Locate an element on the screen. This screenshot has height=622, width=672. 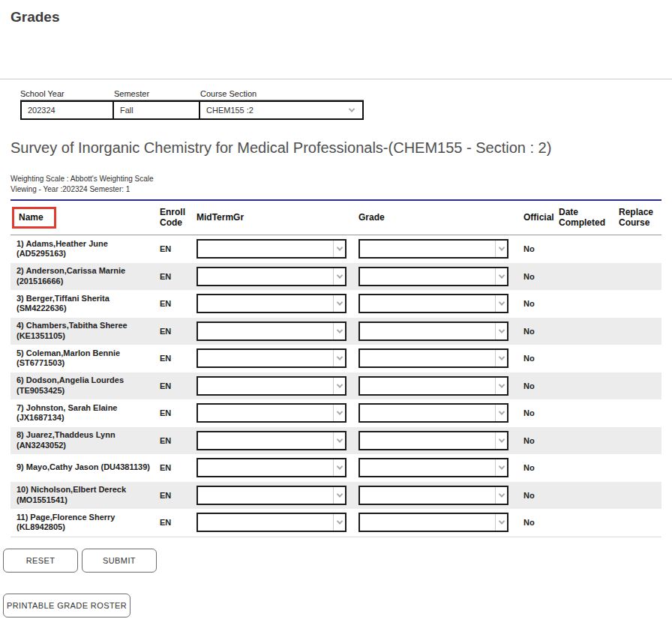
semester-label: Semester is located at coordinates (158, 94).